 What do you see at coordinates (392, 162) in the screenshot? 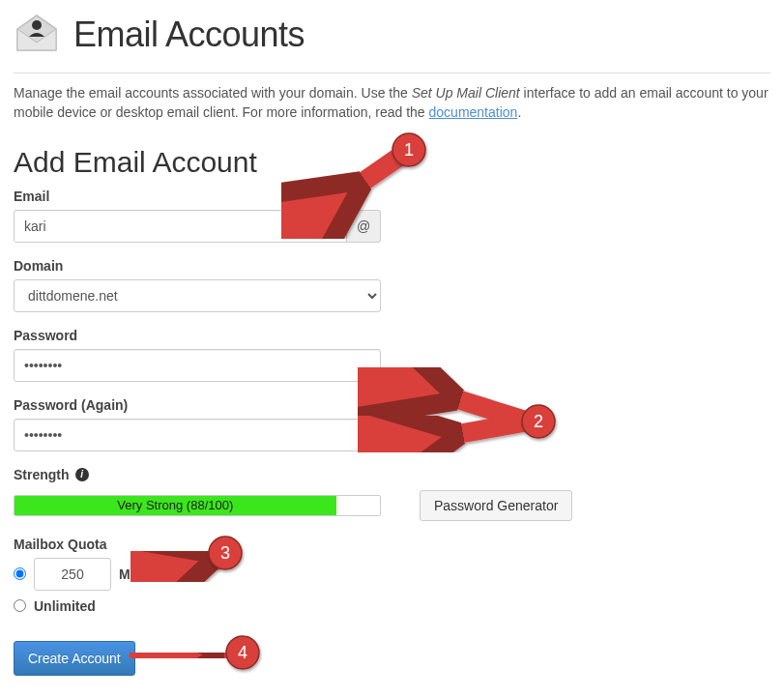
I see `section-title: Add Email Account` at bounding box center [392, 162].